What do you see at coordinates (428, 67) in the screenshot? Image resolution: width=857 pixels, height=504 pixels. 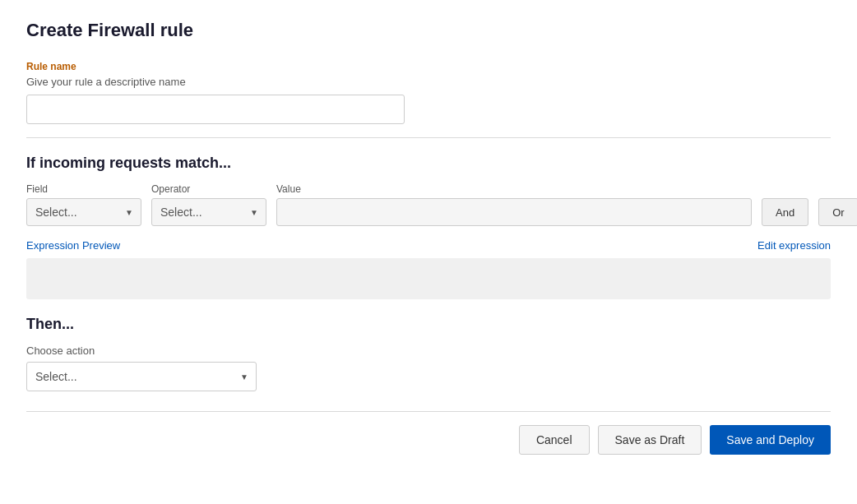 I see `rule-name-label: Rule name` at bounding box center [428, 67].